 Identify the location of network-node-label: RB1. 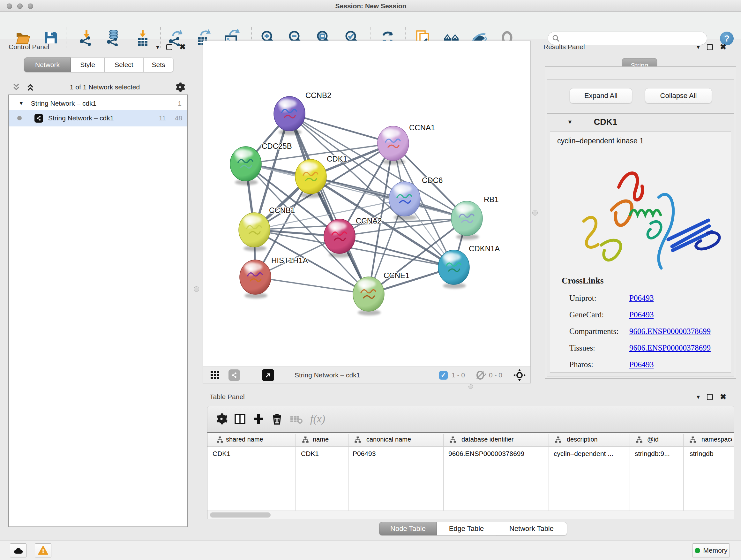
(491, 199).